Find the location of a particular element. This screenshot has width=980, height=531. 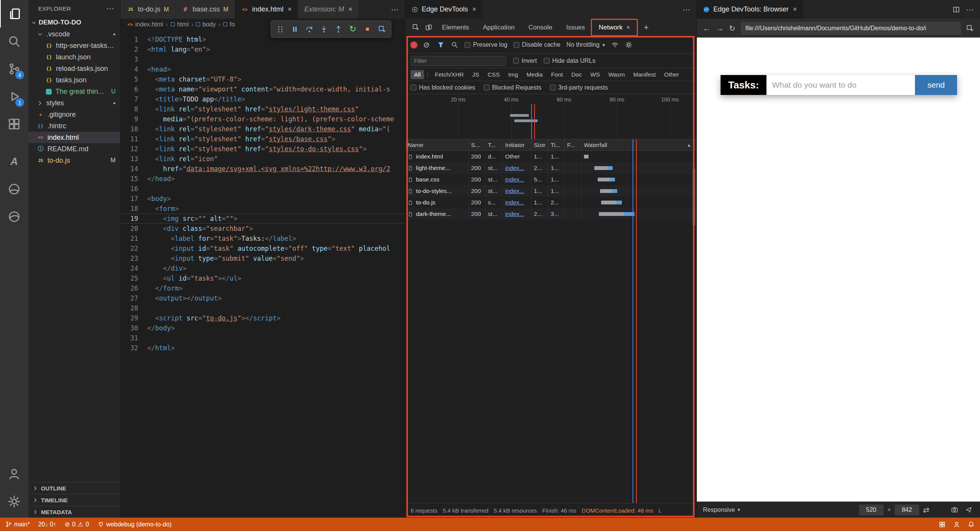

checkbox-has-blocked-cookies: Has blocked cookies is located at coordinates (443, 88).